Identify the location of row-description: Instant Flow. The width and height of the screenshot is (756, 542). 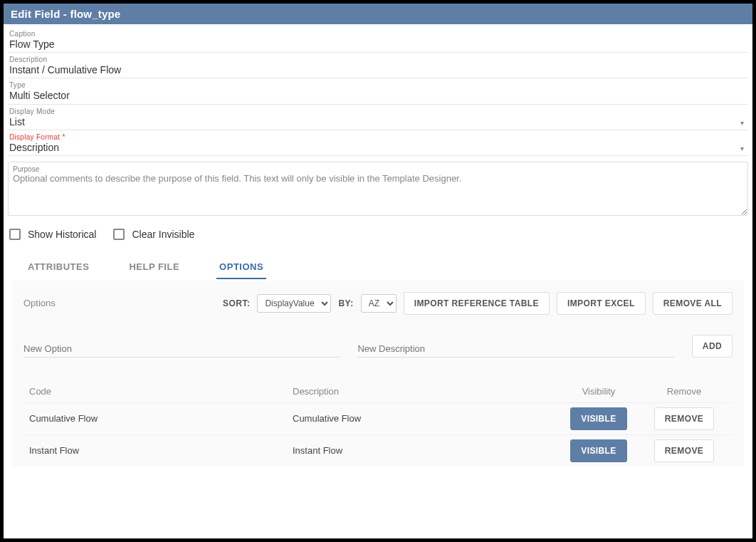
(424, 450).